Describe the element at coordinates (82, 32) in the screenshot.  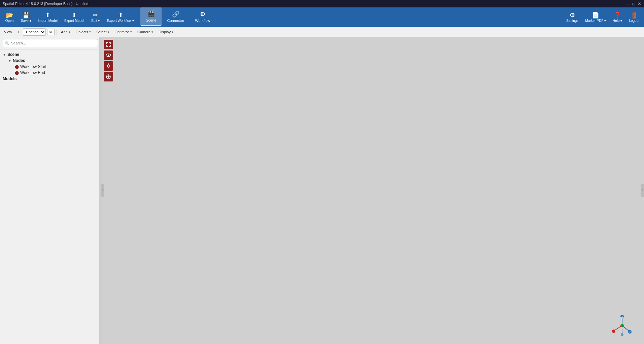
I see `objects-menu-label: Objects` at that location.